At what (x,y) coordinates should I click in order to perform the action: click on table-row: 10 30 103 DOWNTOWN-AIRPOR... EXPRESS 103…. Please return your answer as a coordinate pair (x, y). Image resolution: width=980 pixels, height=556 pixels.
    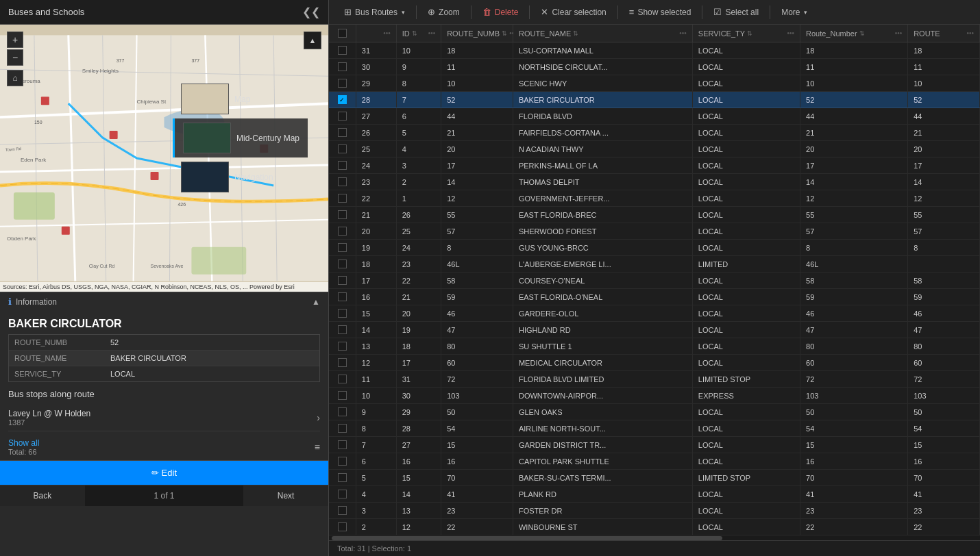
    Looking at the image, I should click on (654, 396).